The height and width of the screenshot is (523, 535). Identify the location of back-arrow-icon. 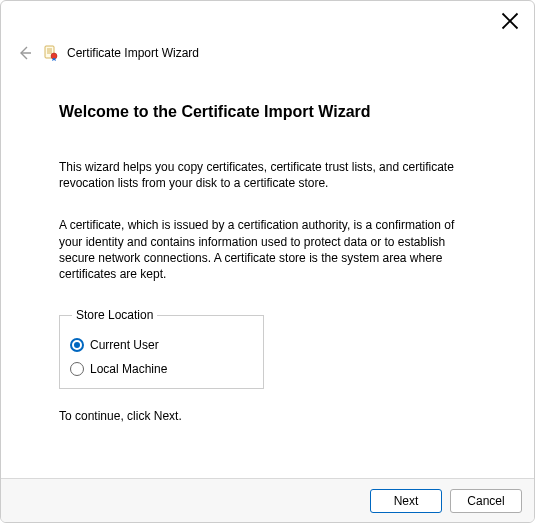
(25, 53).